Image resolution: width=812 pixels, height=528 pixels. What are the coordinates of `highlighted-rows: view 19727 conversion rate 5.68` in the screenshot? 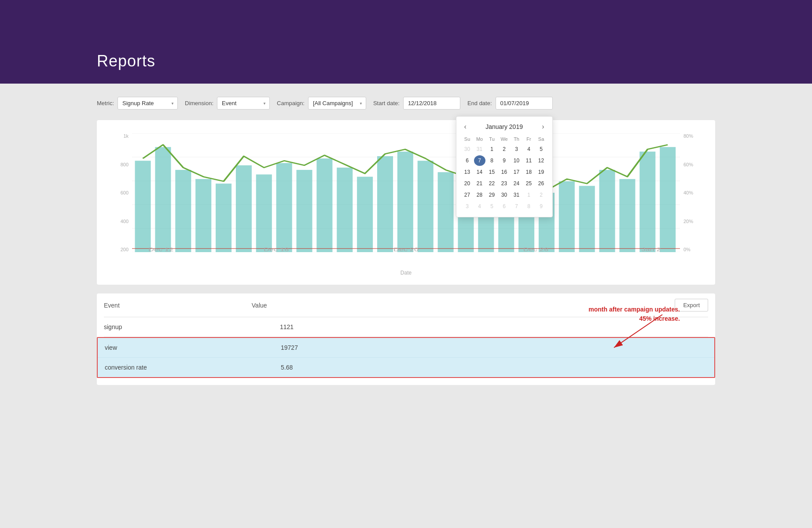 It's located at (406, 357).